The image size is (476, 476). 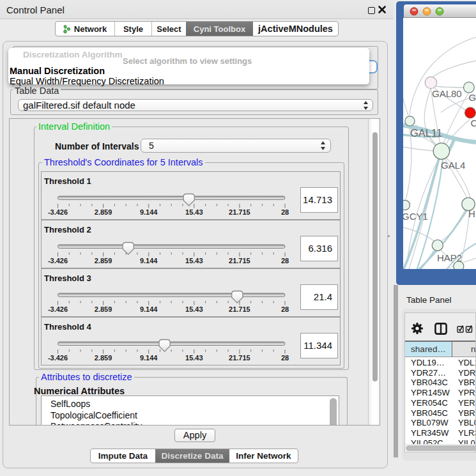 What do you see at coordinates (473, 123) in the screenshot?
I see `svg-text: C` at bounding box center [473, 123].